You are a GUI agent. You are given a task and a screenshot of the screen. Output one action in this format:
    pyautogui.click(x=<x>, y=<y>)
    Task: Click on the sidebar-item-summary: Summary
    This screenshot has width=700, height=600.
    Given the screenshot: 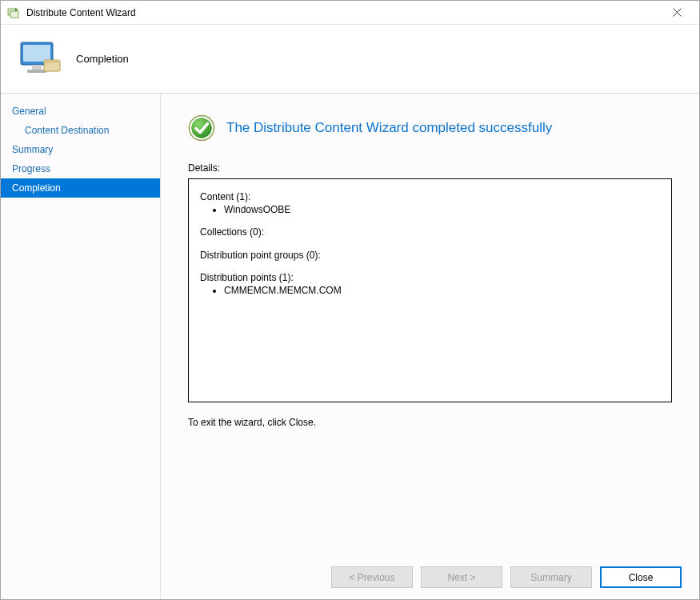 What is the action you would take?
    pyautogui.click(x=80, y=150)
    